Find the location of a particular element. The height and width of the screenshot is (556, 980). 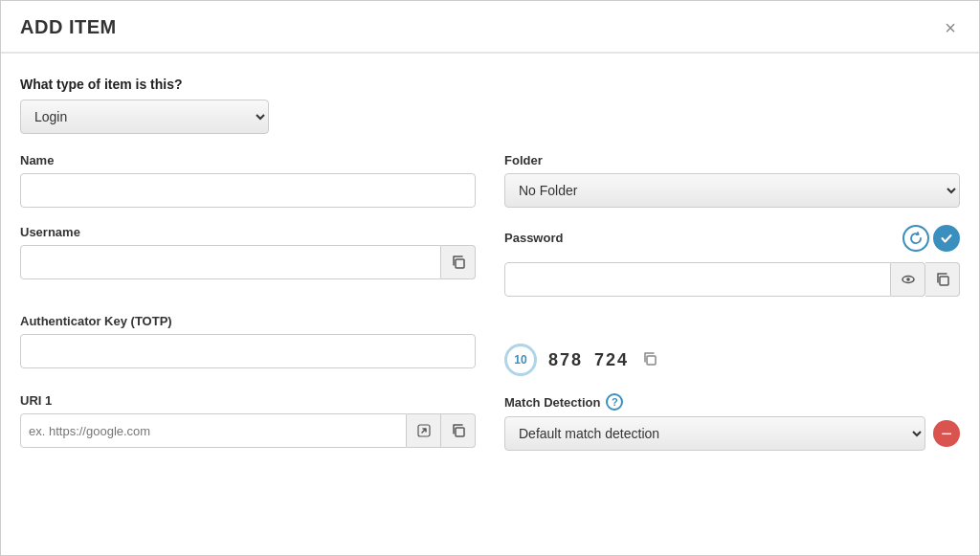

regenerate-icon is located at coordinates (916, 238).